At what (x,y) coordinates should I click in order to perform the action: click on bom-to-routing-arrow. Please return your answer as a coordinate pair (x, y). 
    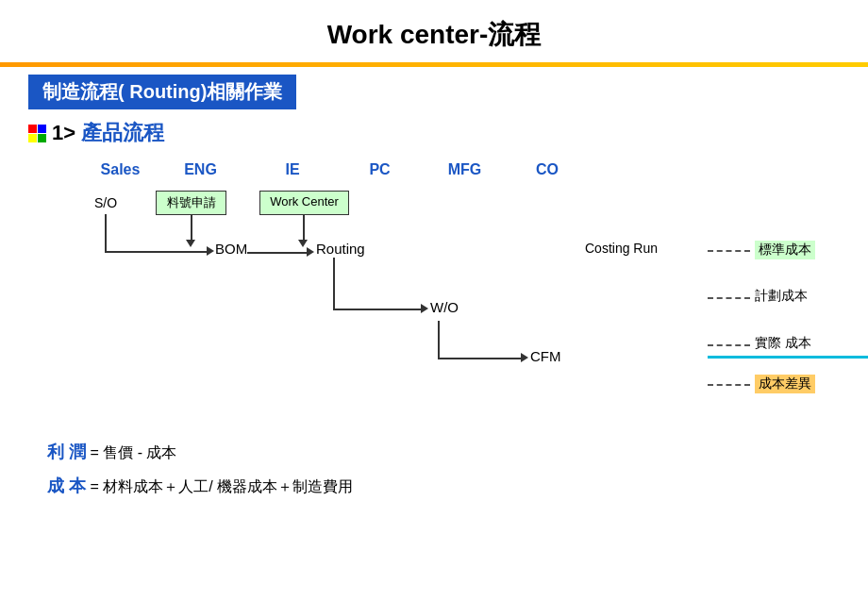
    Looking at the image, I should click on (310, 252).